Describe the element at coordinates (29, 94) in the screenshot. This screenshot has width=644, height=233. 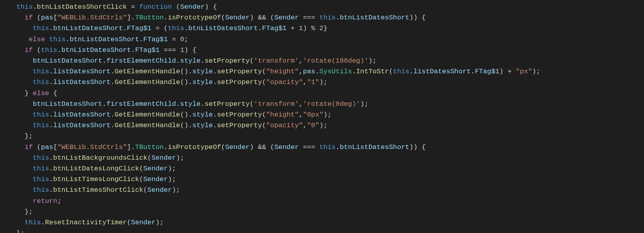
I see `code-line: } else {` at that location.